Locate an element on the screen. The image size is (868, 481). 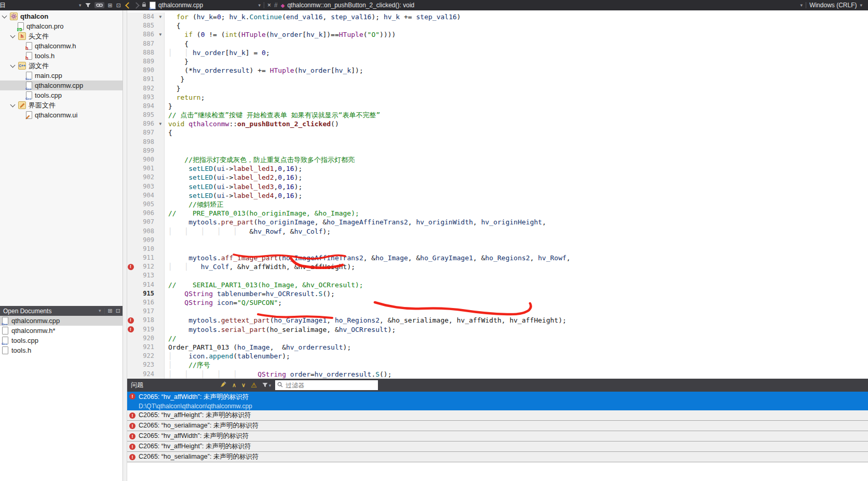
tree-item-头文件: h头文件 is located at coordinates (61, 36).